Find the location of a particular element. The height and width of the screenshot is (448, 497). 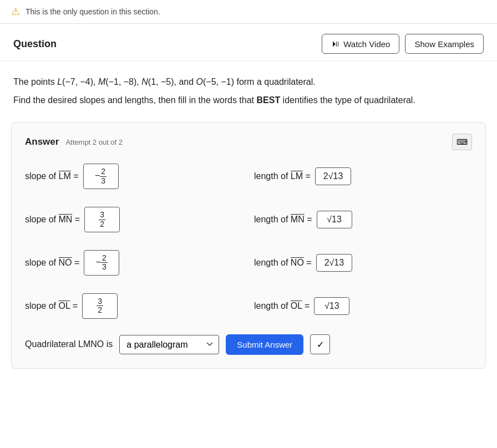

length-ol-label: length of OL = is located at coordinates (282, 306).